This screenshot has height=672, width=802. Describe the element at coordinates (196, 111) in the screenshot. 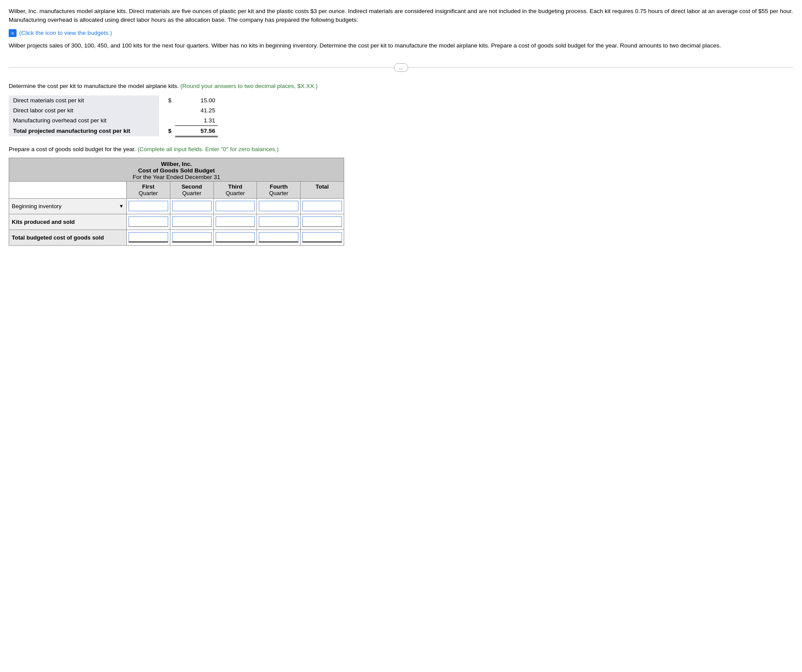

I see `direct-labor-value: 41.25` at that location.